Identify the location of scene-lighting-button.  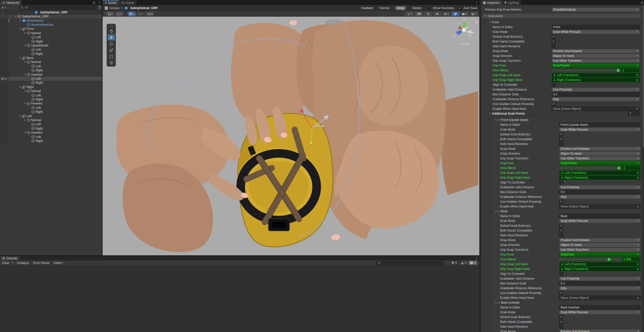
(428, 14).